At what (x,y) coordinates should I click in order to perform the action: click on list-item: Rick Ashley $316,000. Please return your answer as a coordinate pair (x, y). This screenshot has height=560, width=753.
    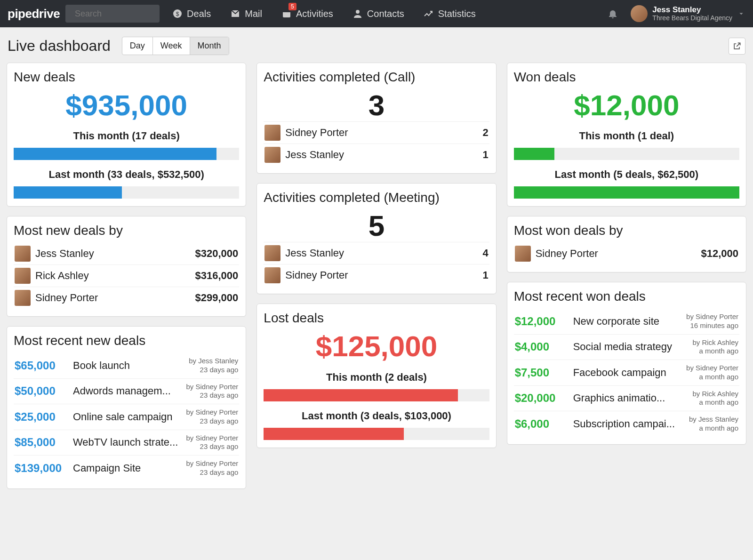
    Looking at the image, I should click on (126, 276).